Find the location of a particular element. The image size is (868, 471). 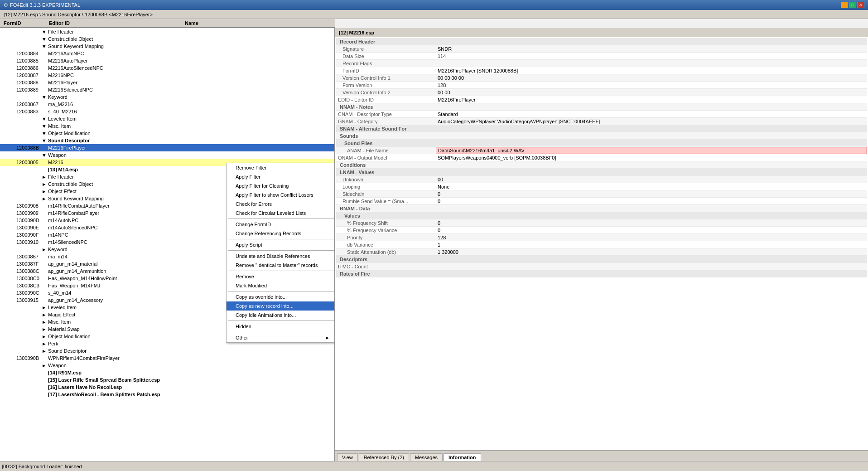

menu-item: Remove is located at coordinates (281, 277).